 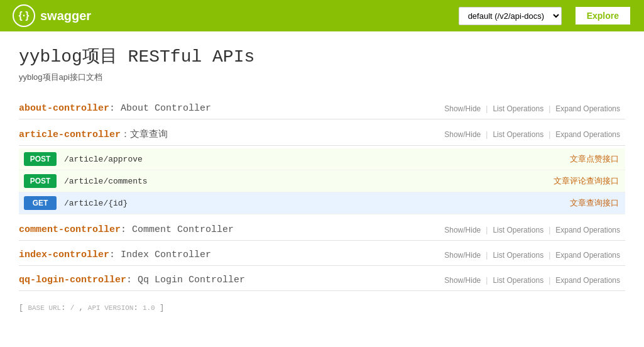 I want to click on page-title: yyblog项目 RESTful APIs, so click(x=322, y=56).